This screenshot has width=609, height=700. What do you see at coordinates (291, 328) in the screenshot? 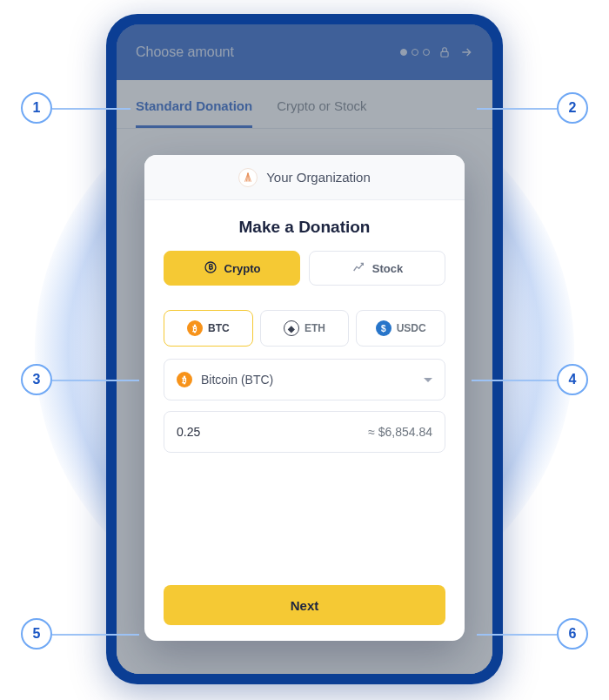
I see `eth-icon: ◆` at bounding box center [291, 328].